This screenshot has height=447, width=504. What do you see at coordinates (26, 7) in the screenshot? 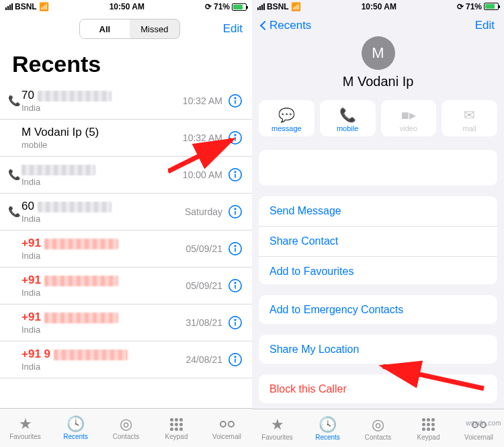
I see `carrier-label: BSNL` at bounding box center [26, 7].